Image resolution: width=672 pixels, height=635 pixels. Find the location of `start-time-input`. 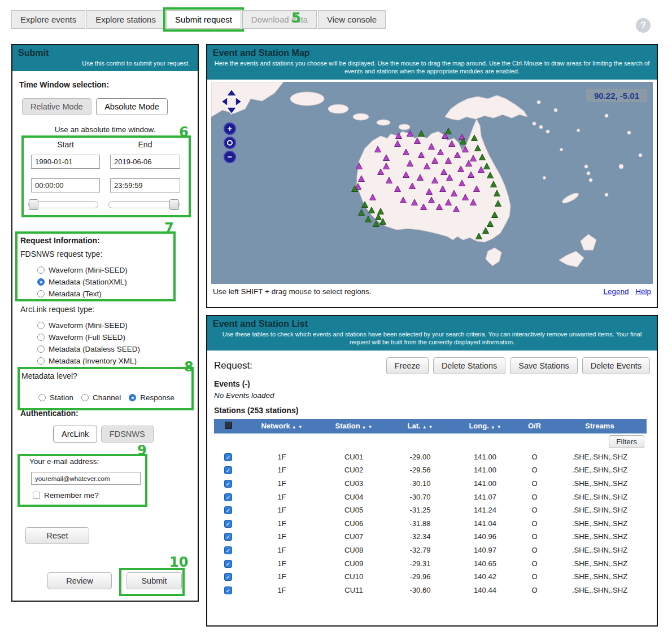

start-time-input is located at coordinates (66, 185).